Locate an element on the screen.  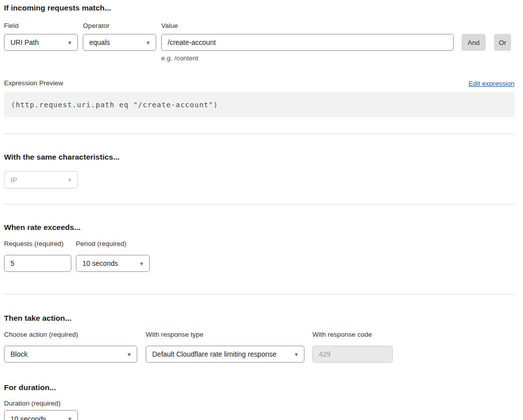
response-type-select-value: Default Cloudflare rate limiting respons… is located at coordinates (215, 354).